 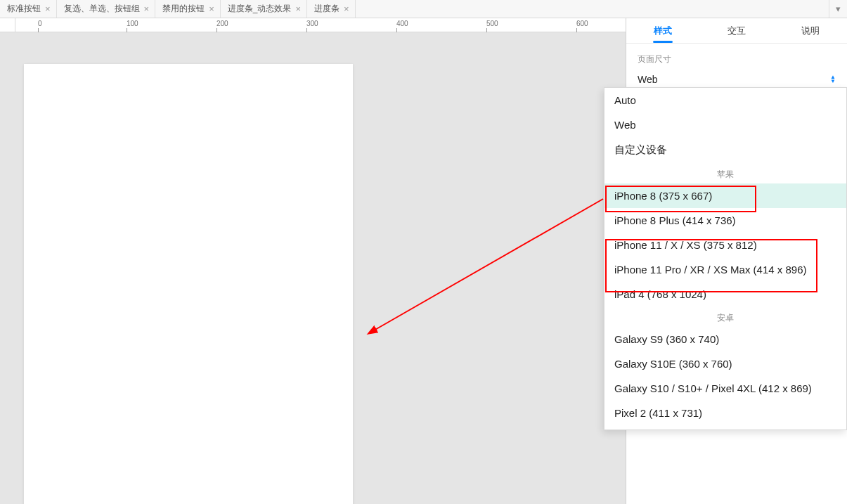 What do you see at coordinates (725, 221) in the screenshot?
I see `size-option-iphone8plus: iPhone 8 Plus (414 x 736)` at bounding box center [725, 221].